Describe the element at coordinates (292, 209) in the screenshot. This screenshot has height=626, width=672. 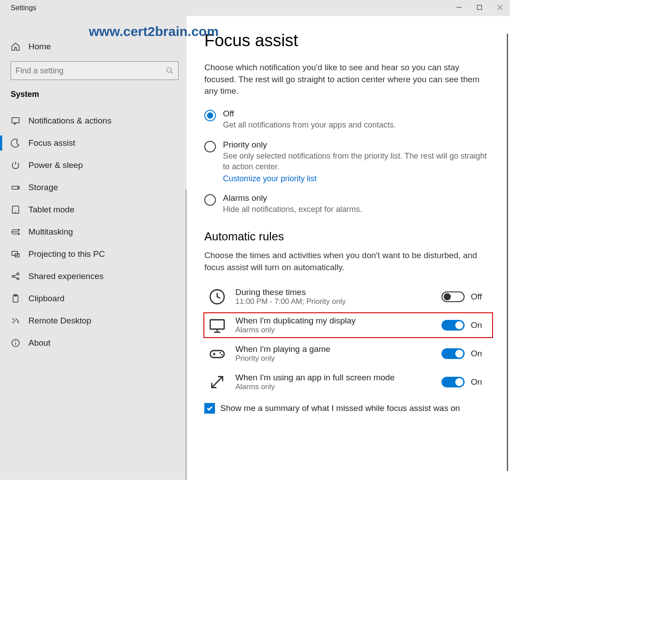
I see `radio-description: Hide all notifications, except for alarm…` at that location.